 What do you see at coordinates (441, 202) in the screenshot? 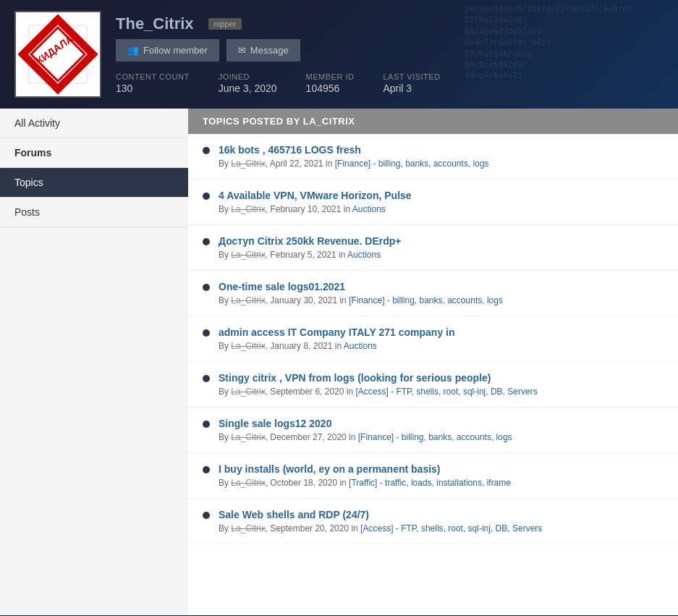
I see `topic-content: 4 Available VPN, VMware Horizon, PulseBy…` at bounding box center [441, 202].